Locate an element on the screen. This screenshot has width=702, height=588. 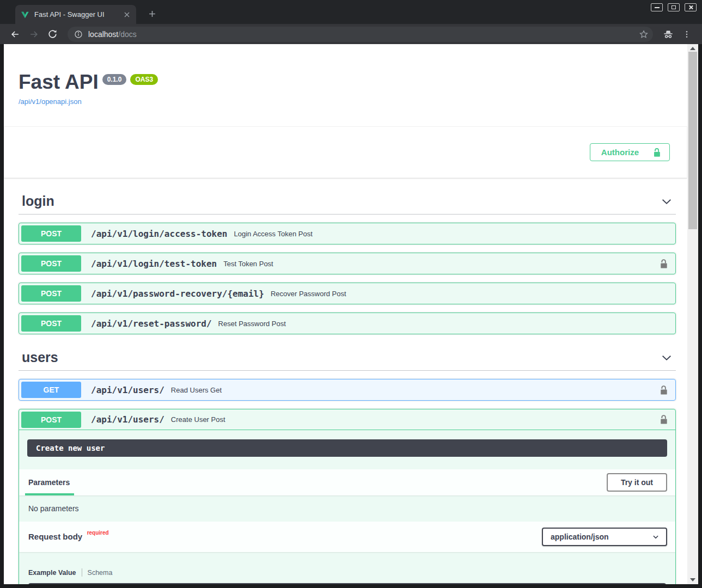
opblock-login-access-token: POST /api/v1/login/access-token Login Ac… is located at coordinates (347, 234).